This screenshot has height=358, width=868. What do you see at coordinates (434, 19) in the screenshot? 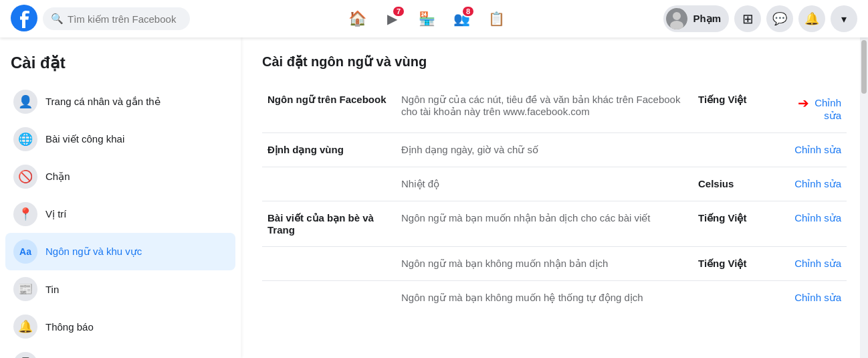
I see `top-navigation: 🔍 🏠 ▶ 7 🏪 👥 8 📋 Phạm ⊞` at bounding box center [434, 19].